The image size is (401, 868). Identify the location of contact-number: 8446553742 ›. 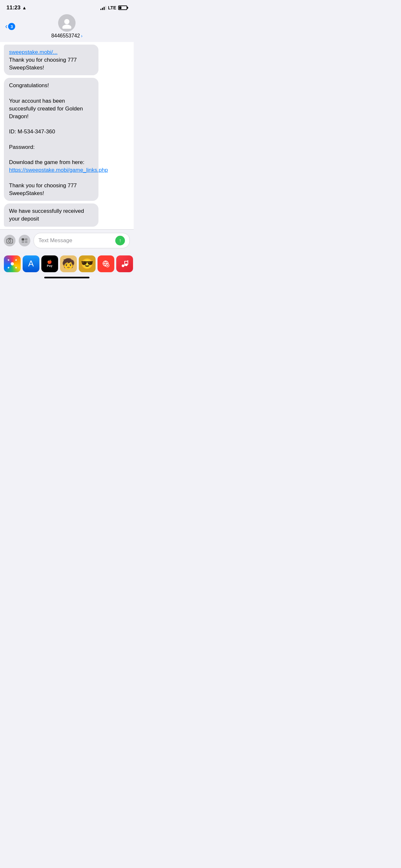
(67, 36).